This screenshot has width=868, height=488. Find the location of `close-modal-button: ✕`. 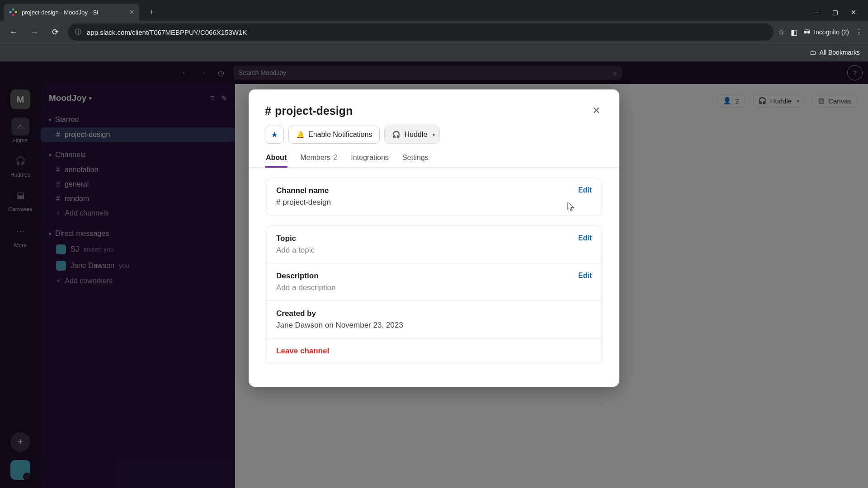

close-modal-button: ✕ is located at coordinates (596, 111).